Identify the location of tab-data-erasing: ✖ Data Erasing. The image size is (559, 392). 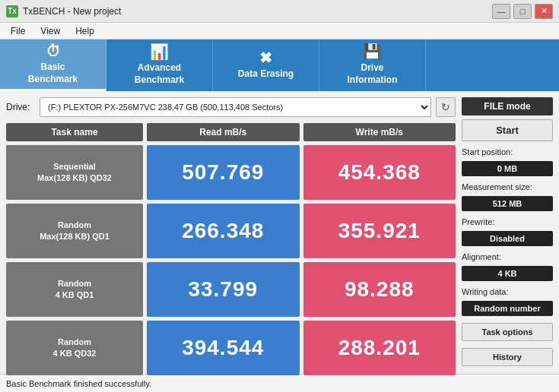
(266, 65).